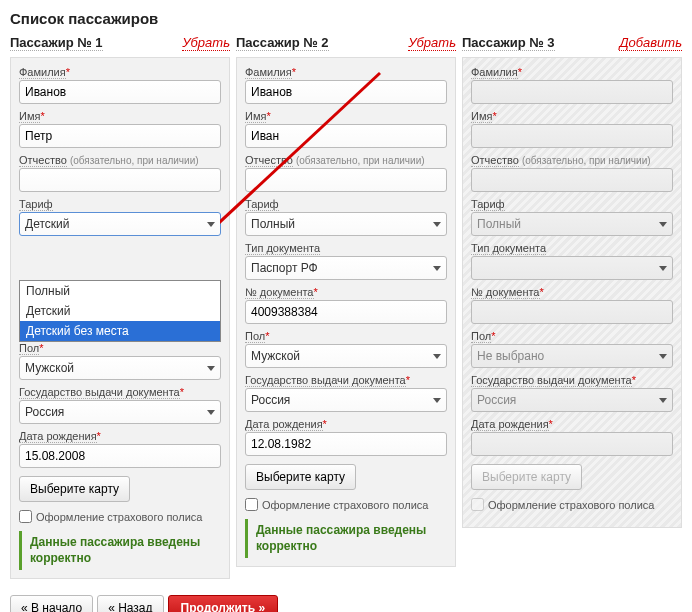 Image resolution: width=692 pixels, height=612 pixels. Describe the element at coordinates (120, 331) in the screenshot. I see `tariff-option: Детский без места` at that location.